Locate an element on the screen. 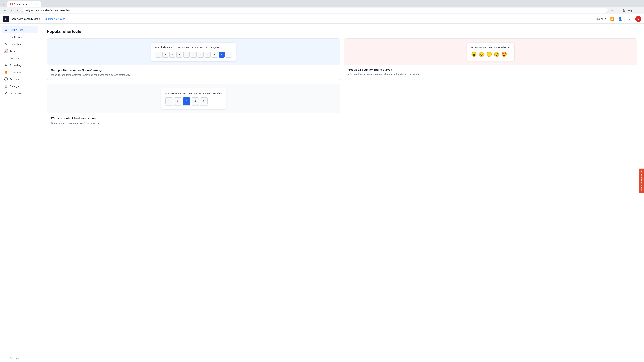  tab-bar: ▼ Setup - Hotjar × + is located at coordinates (322, 3).